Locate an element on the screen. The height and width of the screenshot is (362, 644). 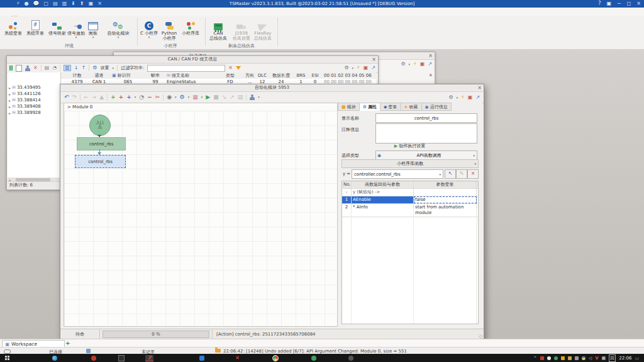
entry-point-node: 入口 点 is located at coordinates (100, 125).